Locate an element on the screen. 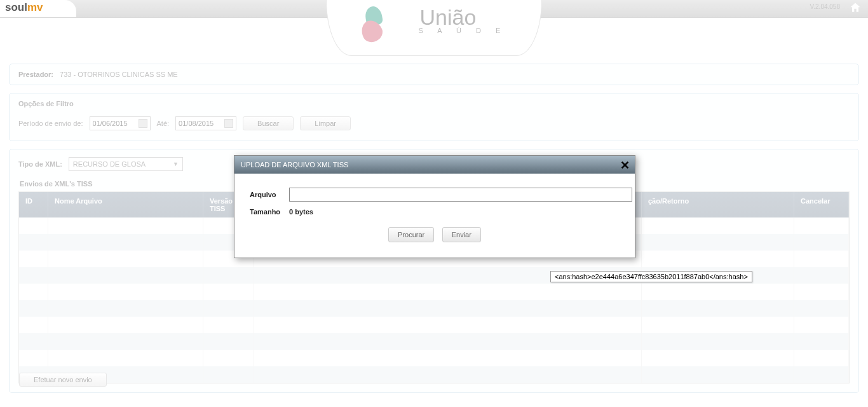 The width and height of the screenshot is (868, 407). upload-modal: UPLOAD DE ARQUIVO XML TISS ✕ Arquivo Tam… is located at coordinates (435, 207).